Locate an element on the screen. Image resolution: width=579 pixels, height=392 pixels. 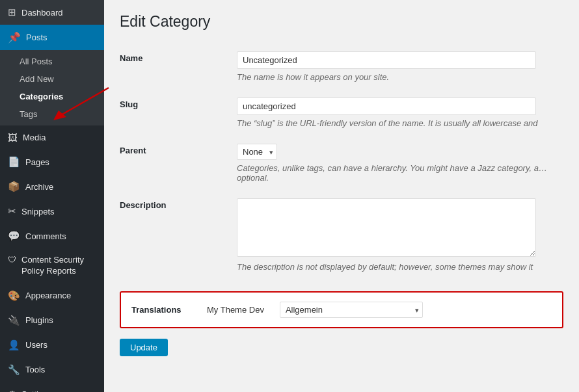
tools-icon: 🔧 is located at coordinates (14, 370).